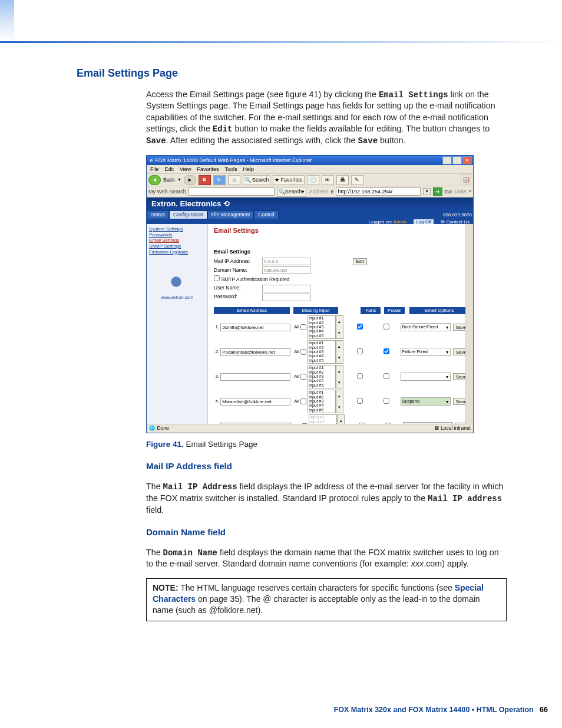  Describe the element at coordinates (392, 140) in the screenshot. I see `intro-text: button.` at that location.